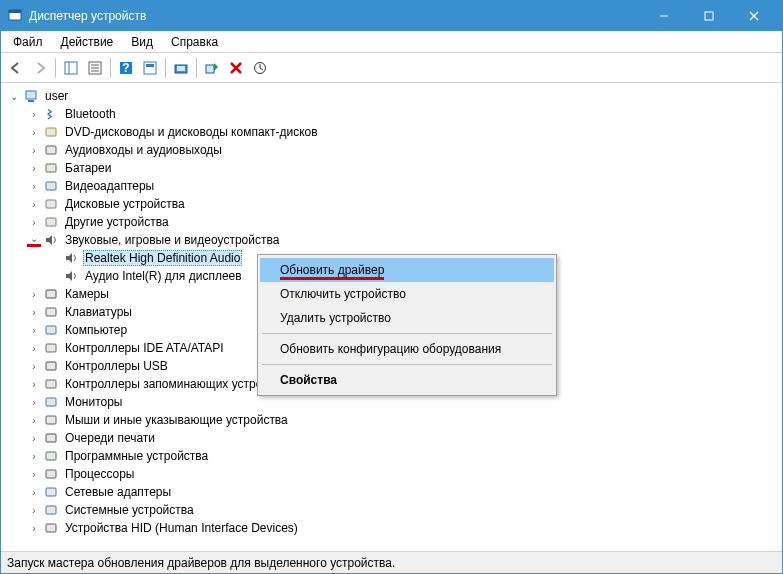 This screenshot has height=574, width=783. Describe the element at coordinates (164, 276) in the screenshot. I see `tree-node-label: Аудио Intel(R) для дисплеев` at that location.